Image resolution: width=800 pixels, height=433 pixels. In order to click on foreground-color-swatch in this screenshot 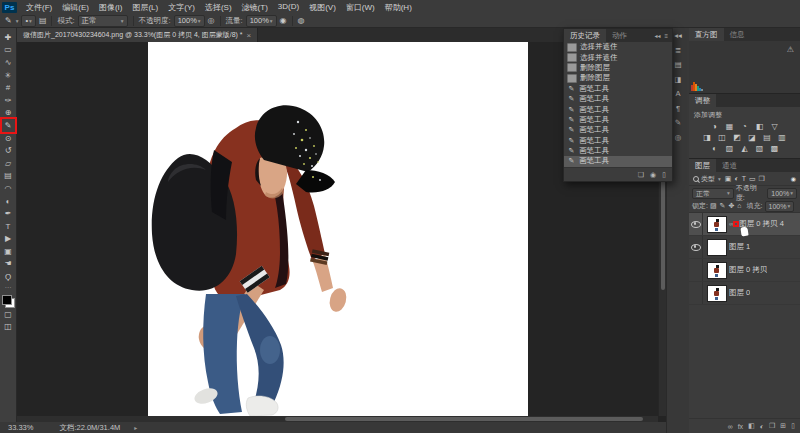, I will do `click(7, 300)`.